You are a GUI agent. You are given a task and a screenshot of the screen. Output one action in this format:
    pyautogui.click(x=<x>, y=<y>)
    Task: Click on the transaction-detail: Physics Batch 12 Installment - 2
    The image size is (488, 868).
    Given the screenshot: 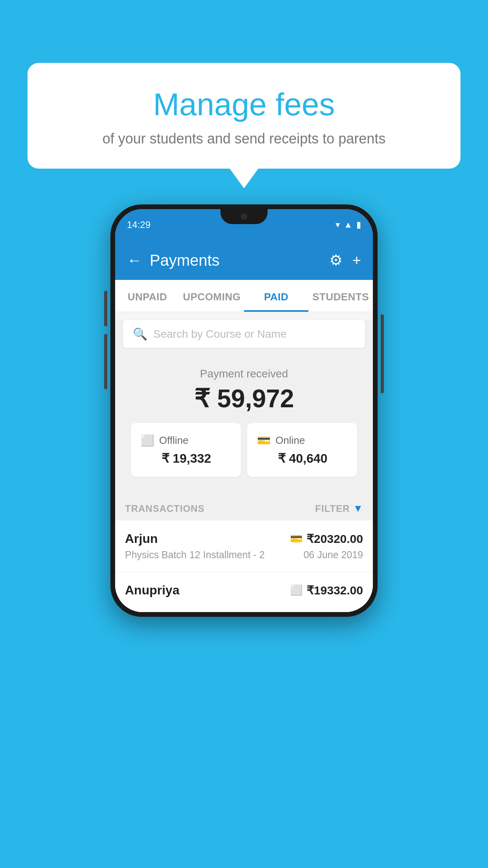 What is the action you would take?
    pyautogui.click(x=195, y=555)
    